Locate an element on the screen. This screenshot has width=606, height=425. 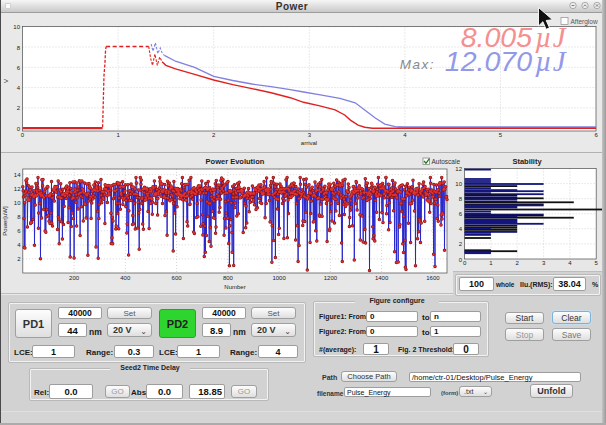
svg-text: Number is located at coordinates (234, 287).